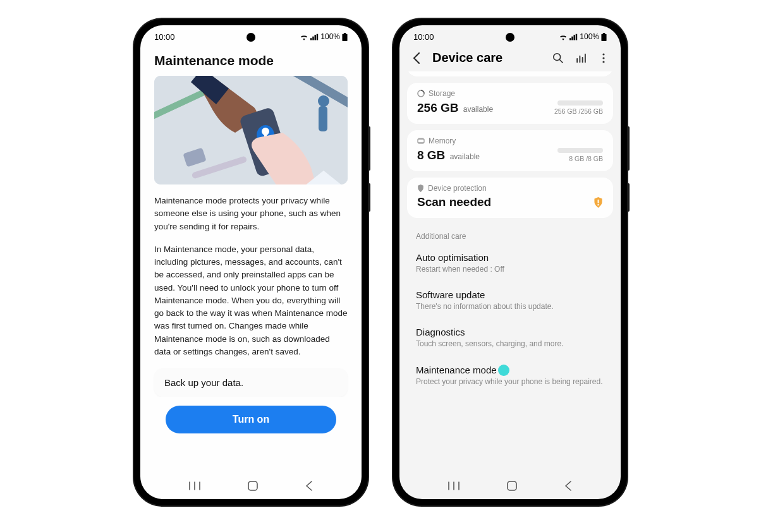  I want to click on memory-value: 8 GB, so click(431, 155).